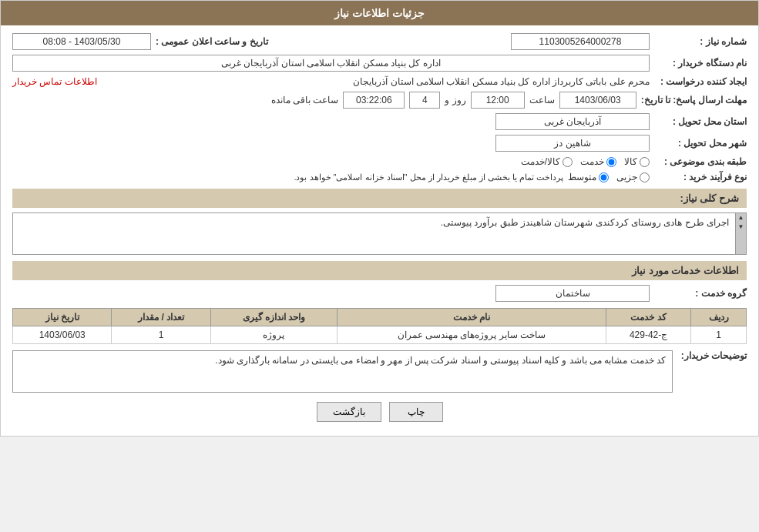 Image resolution: width=759 pixels, height=532 pixels. I want to click on deadline-row: مهلت ارسال پاسخ: تا تاریخ: 1403/06/03 سا…, so click(379, 100).